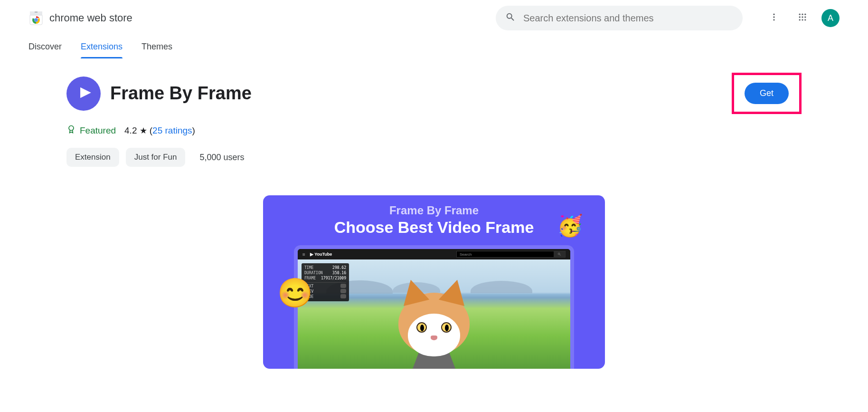  I want to click on store-logo-link: chrome web store, so click(81, 18).